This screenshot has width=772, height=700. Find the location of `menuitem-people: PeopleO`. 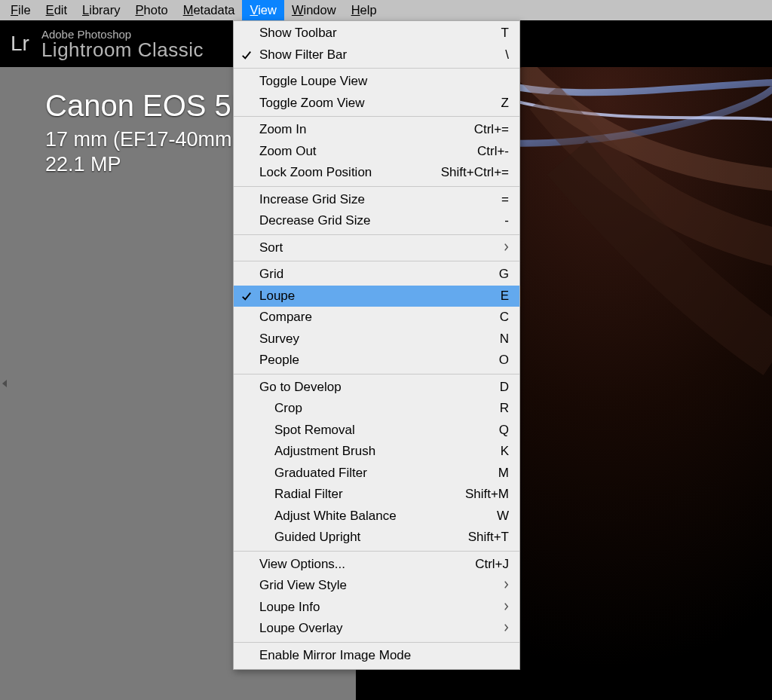

menuitem-people: PeopleO is located at coordinates (377, 360).